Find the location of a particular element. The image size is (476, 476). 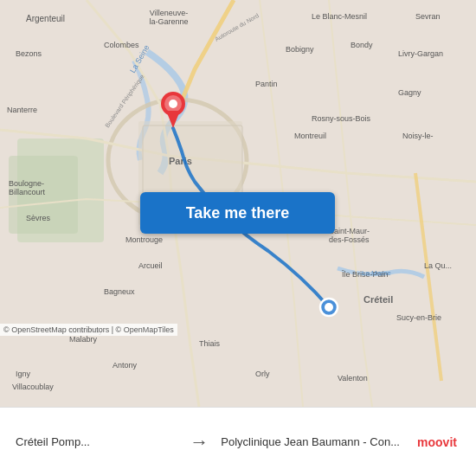

map-attribution: © OpenStreetMap contributors | © OpenMap… is located at coordinates (88, 330).